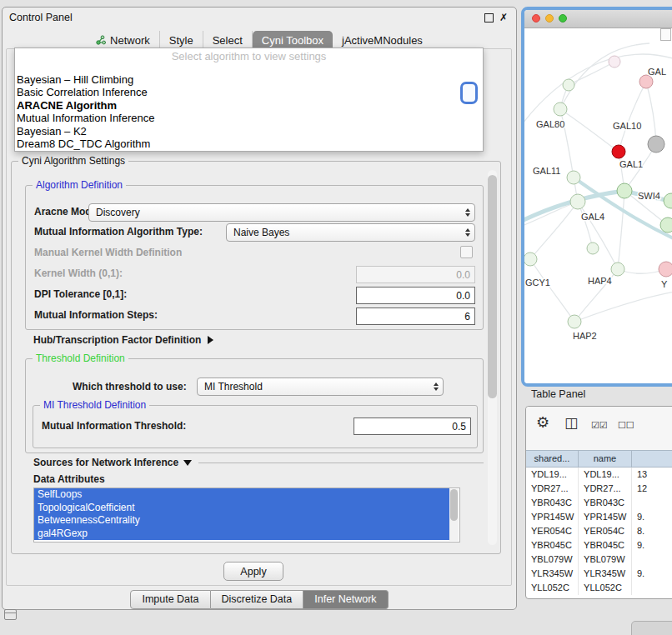 The image size is (672, 635). What do you see at coordinates (123, 340) in the screenshot?
I see `hub-definition-expander: Hub/Transcription Factor Definition` at bounding box center [123, 340].